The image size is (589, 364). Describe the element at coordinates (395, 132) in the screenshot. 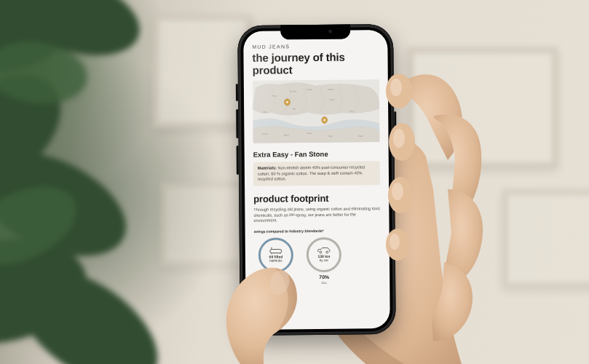

I see `phone-power-button` at that location.